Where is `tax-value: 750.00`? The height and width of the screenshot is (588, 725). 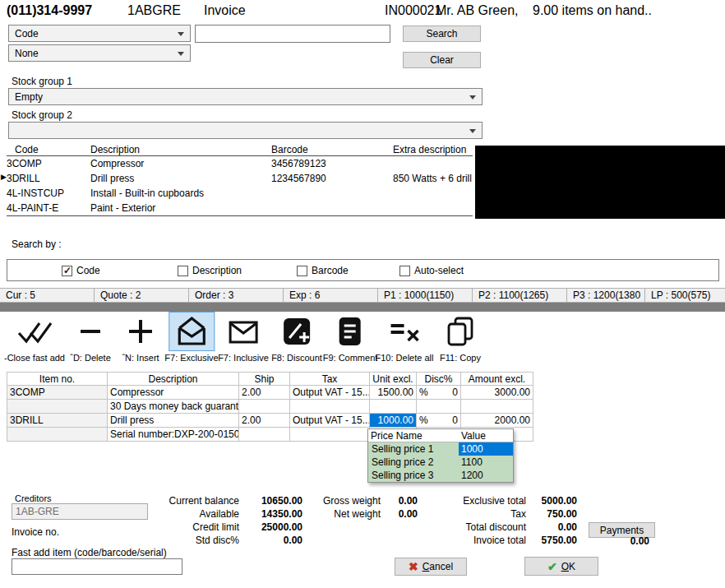
tax-value: 750.00 is located at coordinates (554, 514).